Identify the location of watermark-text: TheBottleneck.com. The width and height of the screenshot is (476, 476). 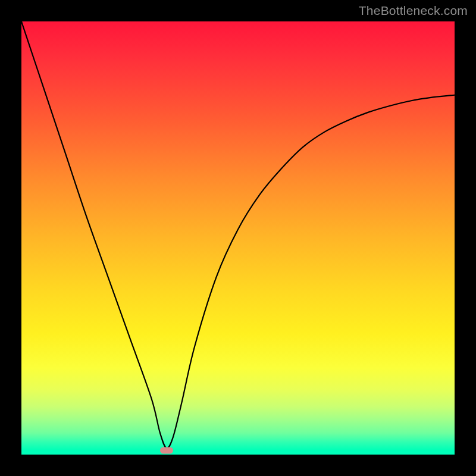
(413, 11).